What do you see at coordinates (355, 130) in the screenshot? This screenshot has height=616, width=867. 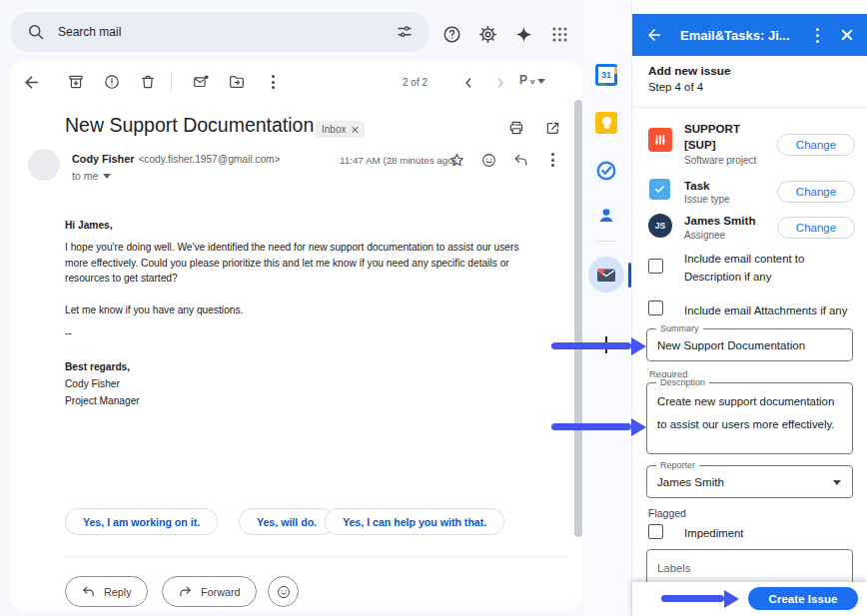 I see `remove-label-icon` at bounding box center [355, 130].